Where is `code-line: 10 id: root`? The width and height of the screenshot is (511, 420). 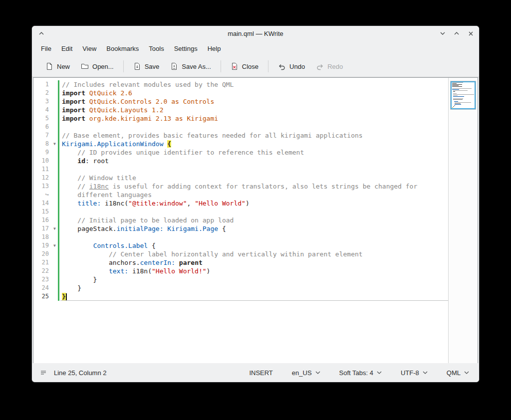 code-line: 10 id: root is located at coordinates (241, 161).